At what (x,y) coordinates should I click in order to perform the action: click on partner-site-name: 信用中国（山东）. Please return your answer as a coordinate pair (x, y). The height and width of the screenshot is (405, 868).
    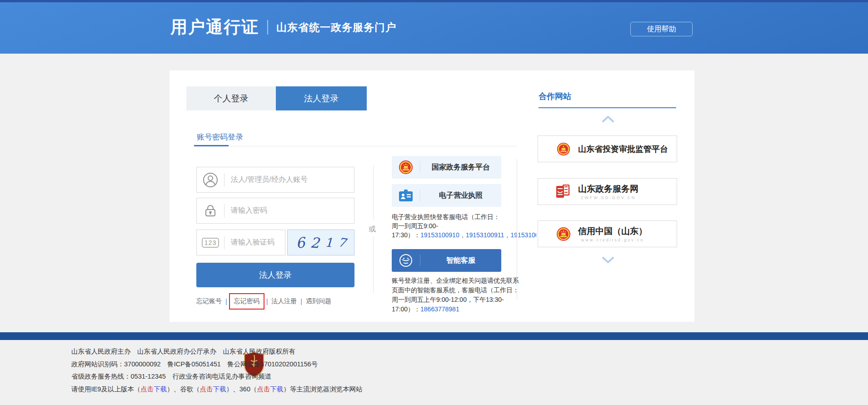
    Looking at the image, I should click on (613, 231).